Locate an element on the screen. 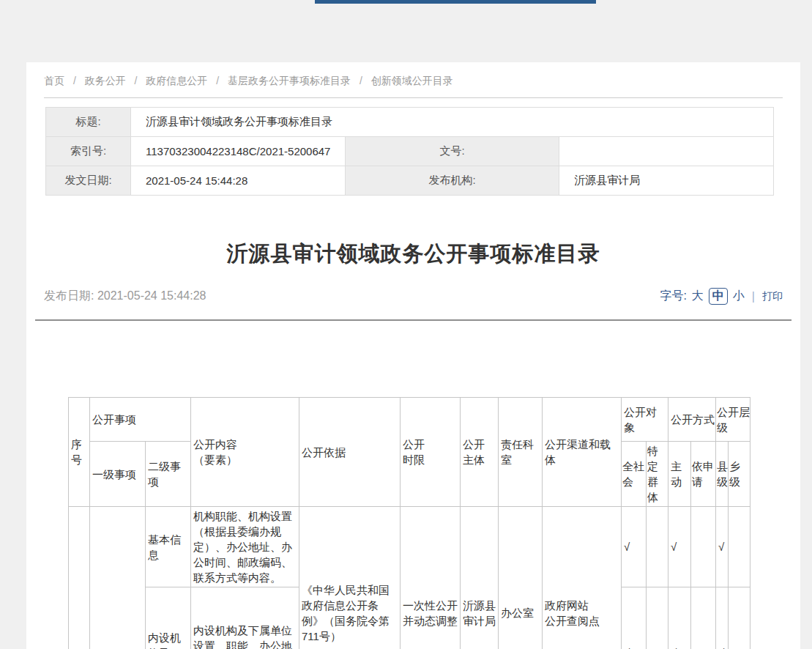 The width and height of the screenshot is (812, 649). publish-date-label: 发布日期: is located at coordinates (69, 296).